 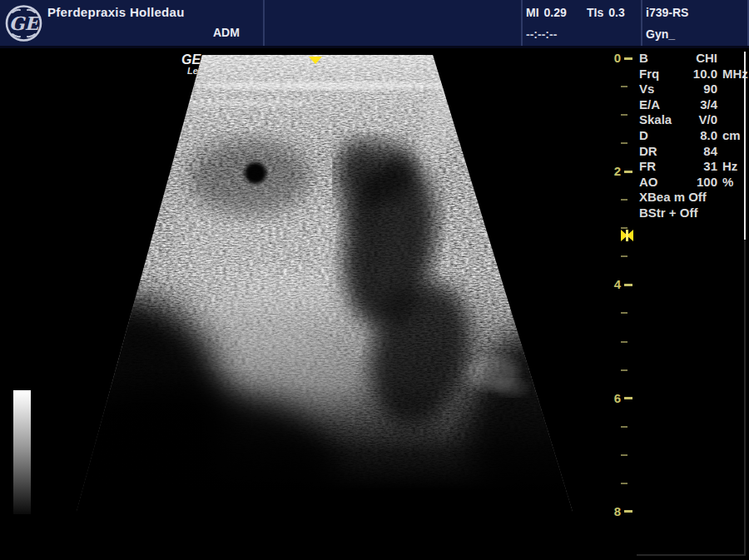 I want to click on param-row: BCHI, so click(x=694, y=58).